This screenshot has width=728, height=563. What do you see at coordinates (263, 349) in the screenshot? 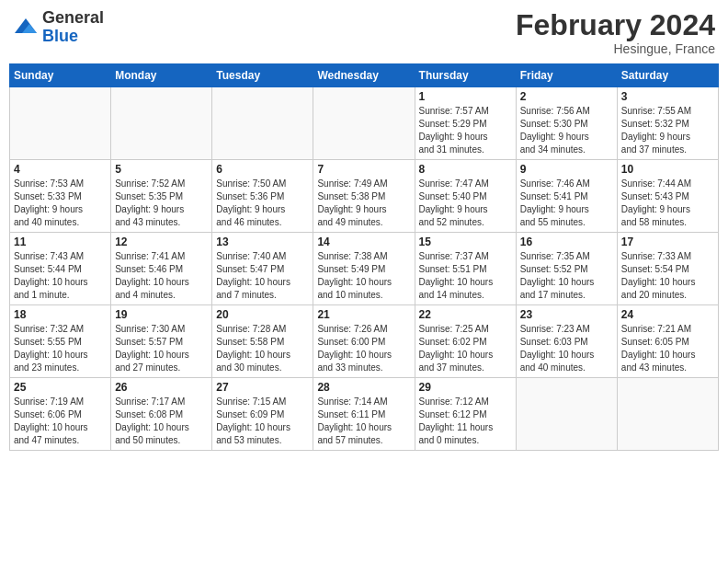
I see `day-info: Sunrise: 7:28 AM Sunset: 5:58 PM Dayligh…` at bounding box center [263, 349].